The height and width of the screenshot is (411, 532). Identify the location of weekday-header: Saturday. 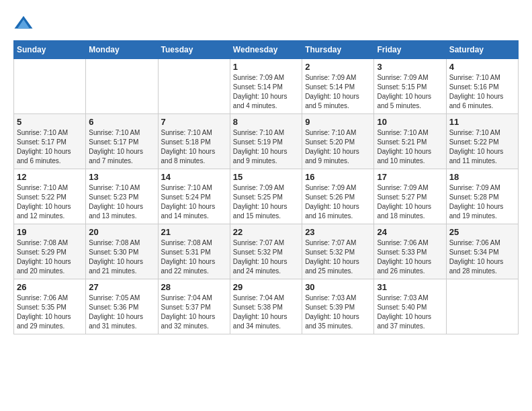
(482, 50).